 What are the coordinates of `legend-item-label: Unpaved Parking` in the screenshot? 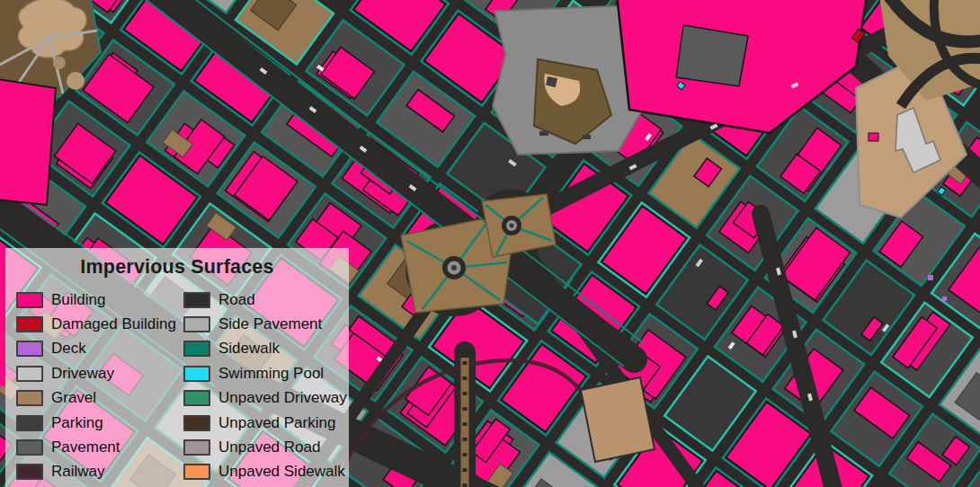 It's located at (277, 423).